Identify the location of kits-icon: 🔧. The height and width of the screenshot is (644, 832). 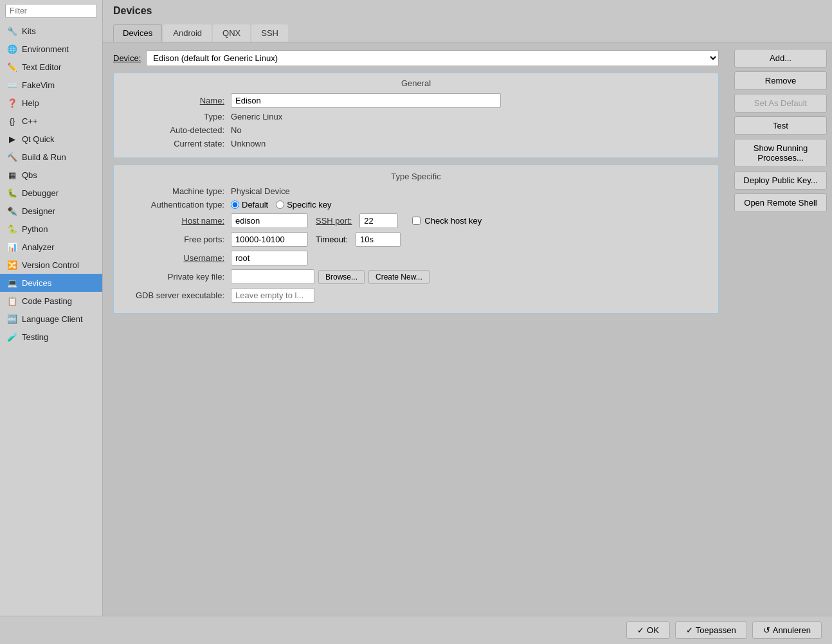
(12, 31).